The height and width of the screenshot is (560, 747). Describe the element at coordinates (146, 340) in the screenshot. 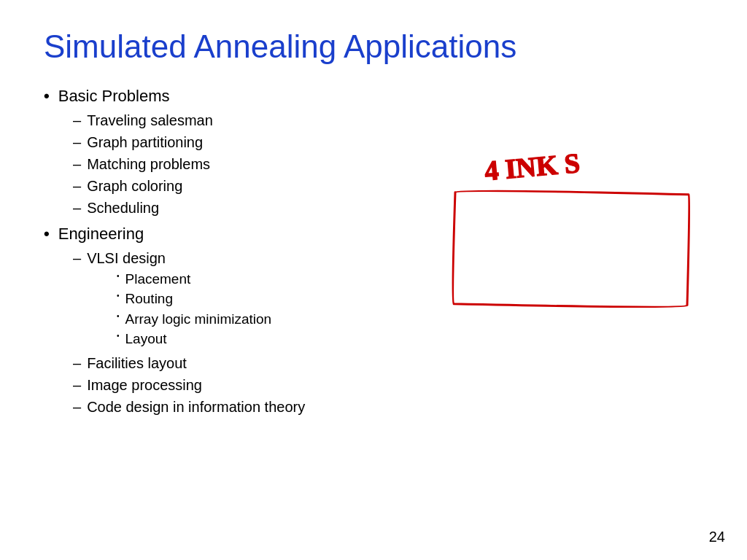

I see `sub-sub-item-label: Layout` at that location.